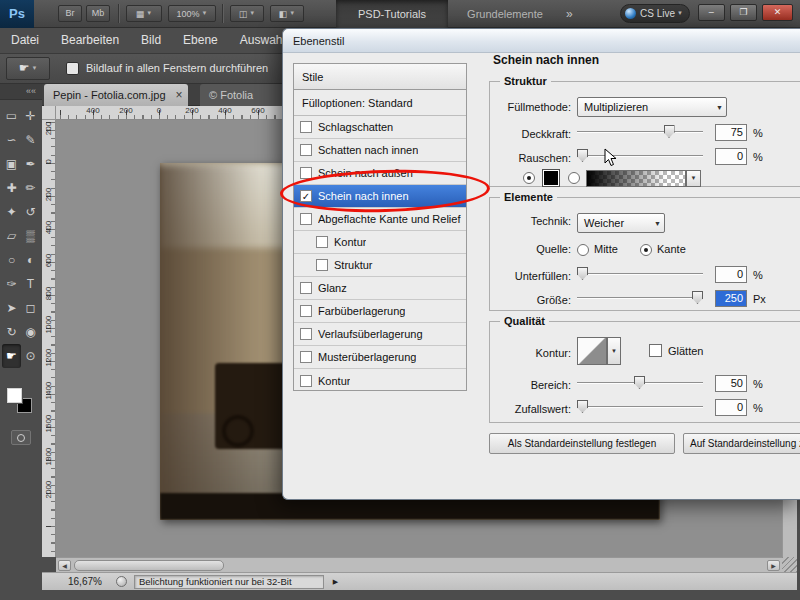 The image size is (800, 600). What do you see at coordinates (582, 444) in the screenshot?
I see `set-as-default-button: Als Standardeinstellung festlegen` at bounding box center [582, 444].